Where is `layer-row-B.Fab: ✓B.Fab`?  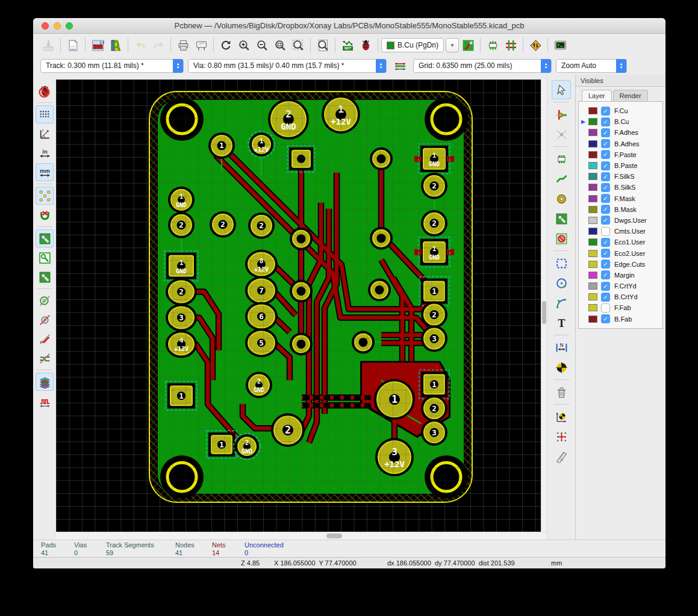
layer-row-B.Fab: ✓B.Fab is located at coordinates (622, 319).